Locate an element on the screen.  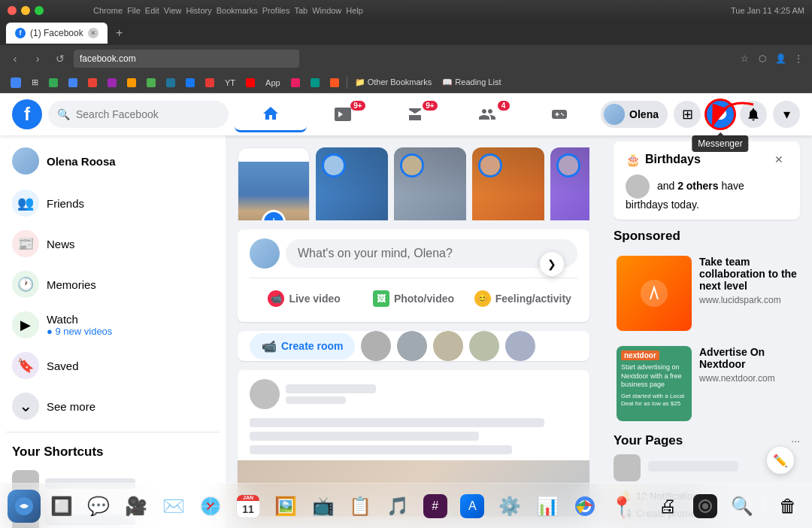
bookmark-yt-icon is located at coordinates (250, 83).